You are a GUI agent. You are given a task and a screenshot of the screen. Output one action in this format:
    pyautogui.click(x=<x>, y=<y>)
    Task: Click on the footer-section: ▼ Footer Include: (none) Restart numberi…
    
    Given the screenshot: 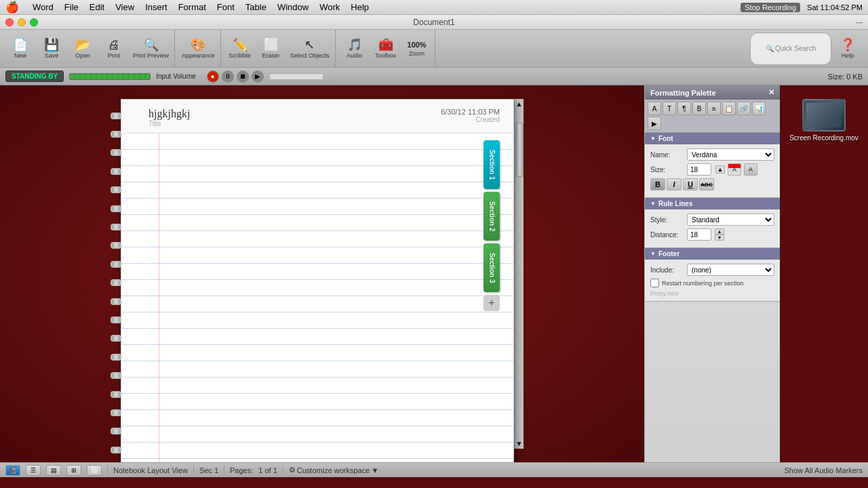 What is the action you would take?
    pyautogui.click(x=712, y=275)
    